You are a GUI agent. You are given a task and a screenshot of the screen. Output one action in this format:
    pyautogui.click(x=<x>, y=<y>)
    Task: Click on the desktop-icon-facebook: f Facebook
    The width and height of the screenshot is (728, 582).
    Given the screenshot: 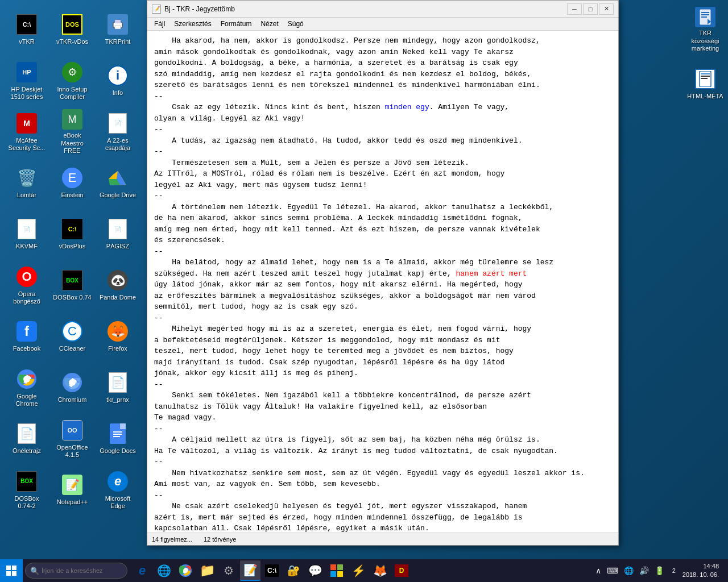 What is the action you would take?
    pyautogui.click(x=27, y=336)
    